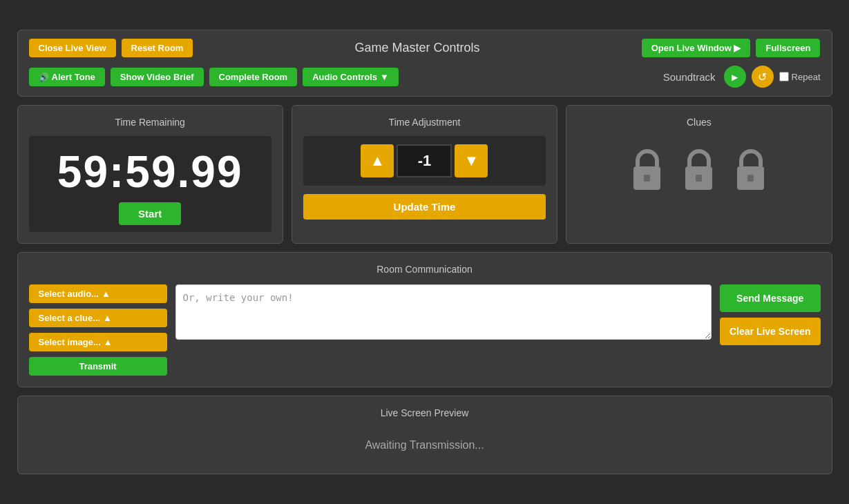  What do you see at coordinates (254, 77) in the screenshot?
I see `complete-room-button: Complete Room` at bounding box center [254, 77].